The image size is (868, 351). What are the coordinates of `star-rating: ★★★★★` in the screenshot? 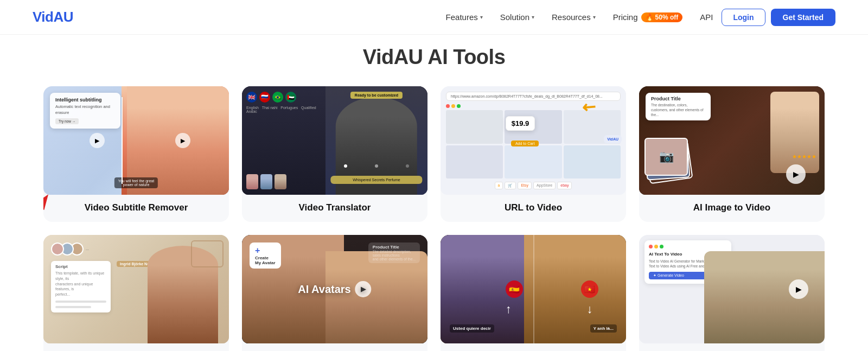 It's located at (804, 156).